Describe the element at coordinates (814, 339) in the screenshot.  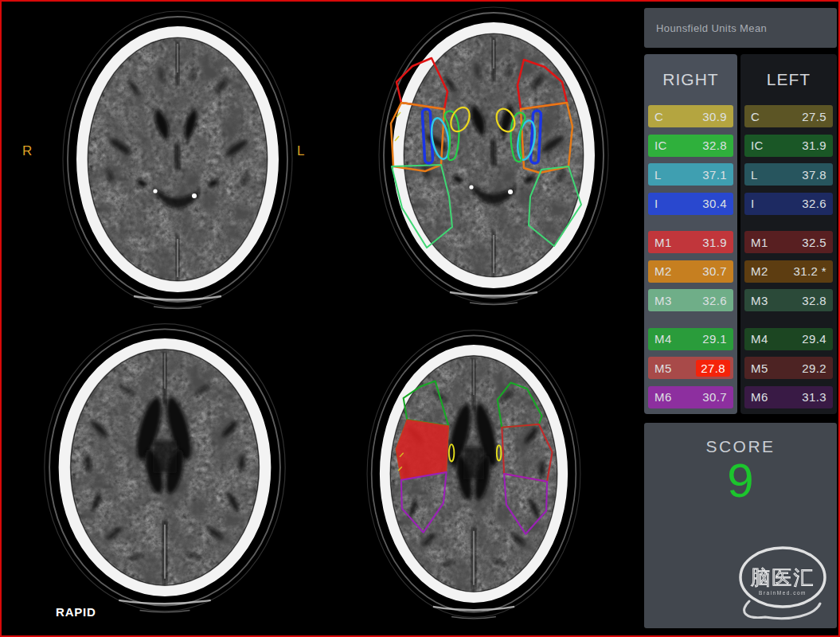
I see `region-value: 29.4` at that location.